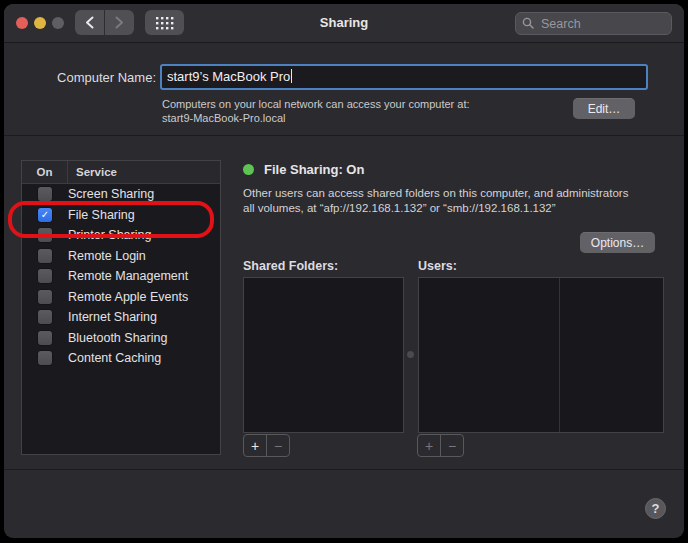  Describe the element at coordinates (404, 77) in the screenshot. I see `computer-name-input: start9’s MacBook Pro` at that location.